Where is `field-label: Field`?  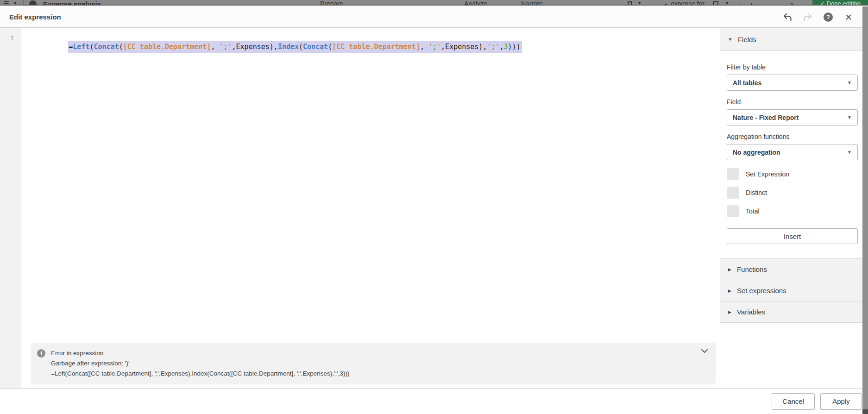
field-label: Field is located at coordinates (792, 102).